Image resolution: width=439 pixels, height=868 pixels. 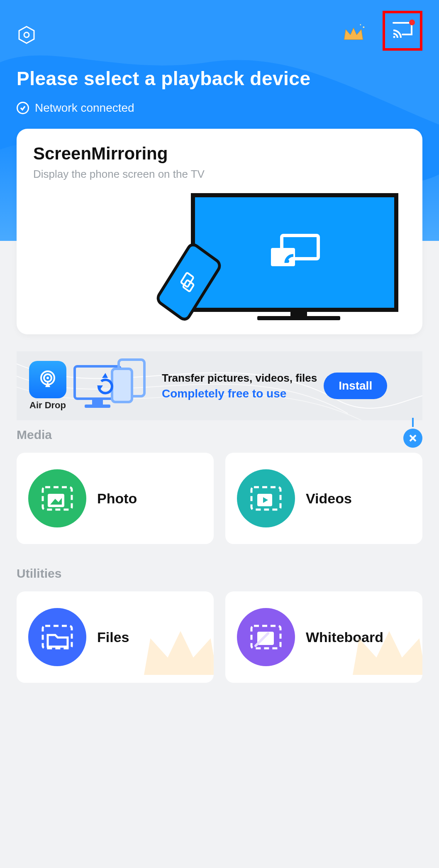 What do you see at coordinates (116, 386) in the screenshot?
I see `devices-icon` at bounding box center [116, 386].